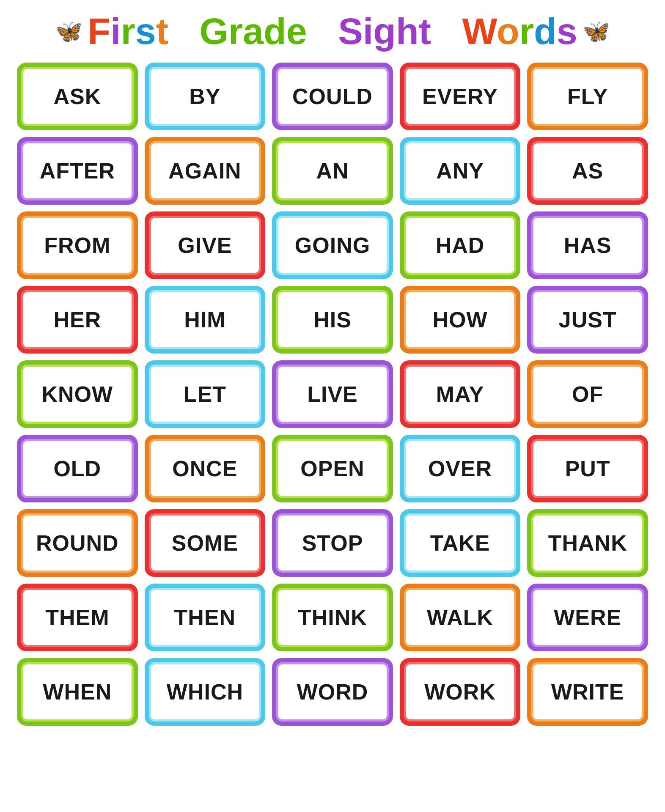 The width and height of the screenshot is (665, 812). Describe the element at coordinates (332, 469) in the screenshot. I see `word-card-inner: OPEN` at that location.